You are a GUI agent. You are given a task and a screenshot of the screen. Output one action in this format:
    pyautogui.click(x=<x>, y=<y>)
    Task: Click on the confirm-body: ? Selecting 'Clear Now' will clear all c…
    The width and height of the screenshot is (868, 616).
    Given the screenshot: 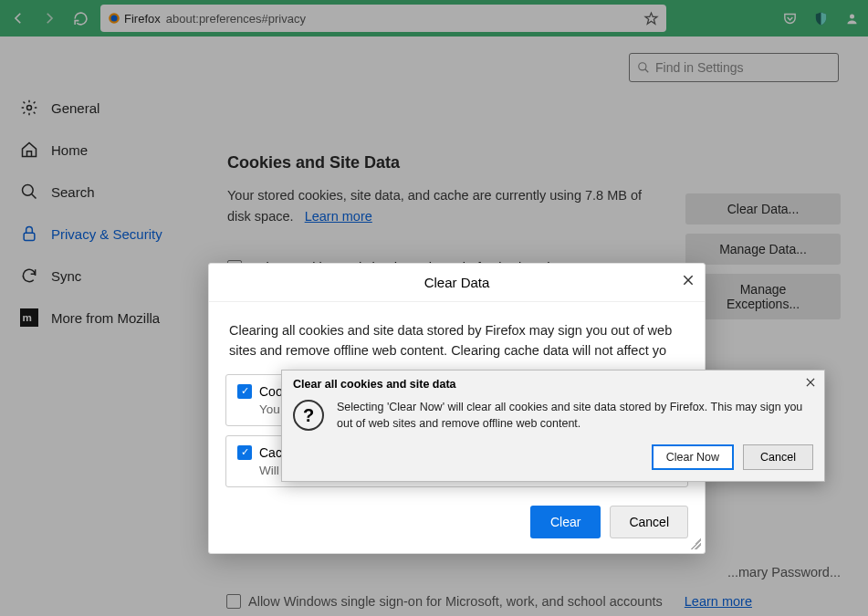 What is the action you would take?
    pyautogui.click(x=553, y=414)
    